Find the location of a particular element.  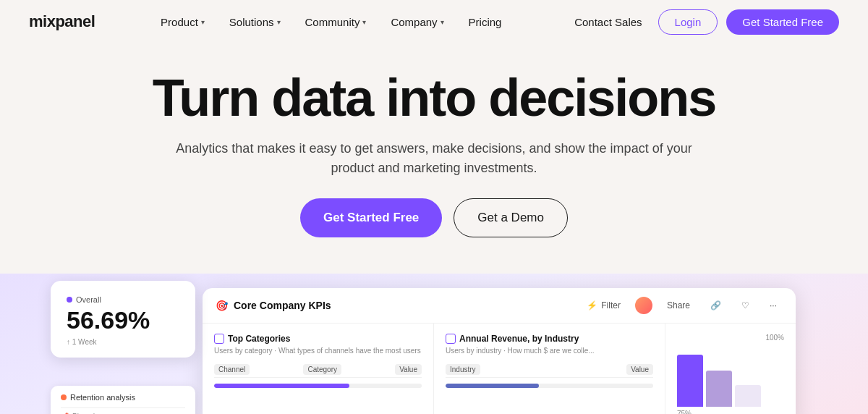

retention-dot-icon is located at coordinates (64, 397).